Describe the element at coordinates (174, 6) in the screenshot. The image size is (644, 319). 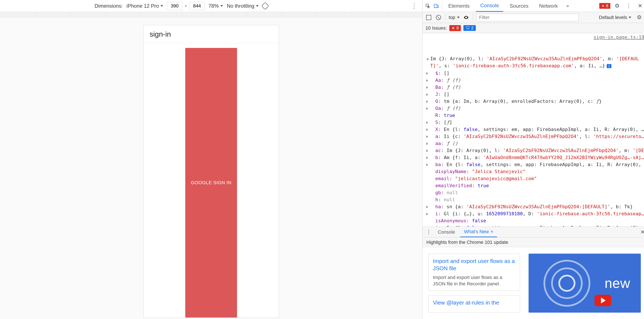
I see `width-input` at that location.